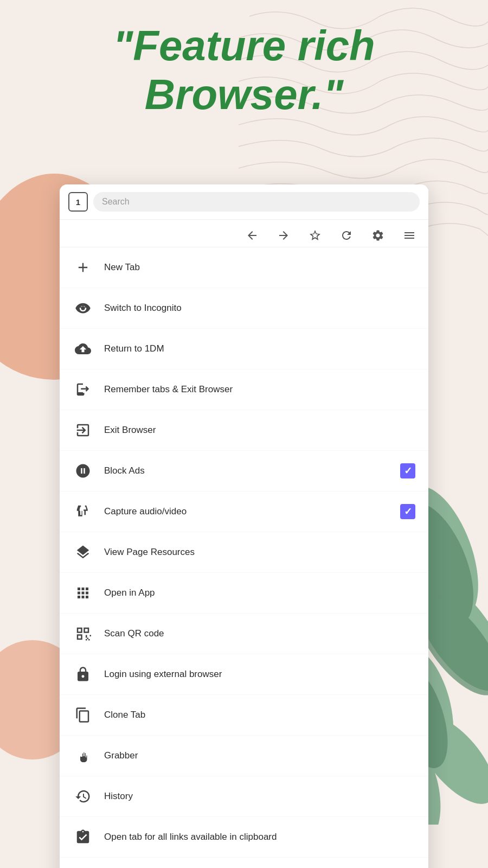 The width and height of the screenshot is (488, 868). What do you see at coordinates (244, 593) in the screenshot?
I see `menu-item-open-in-app: Open in App` at bounding box center [244, 593].